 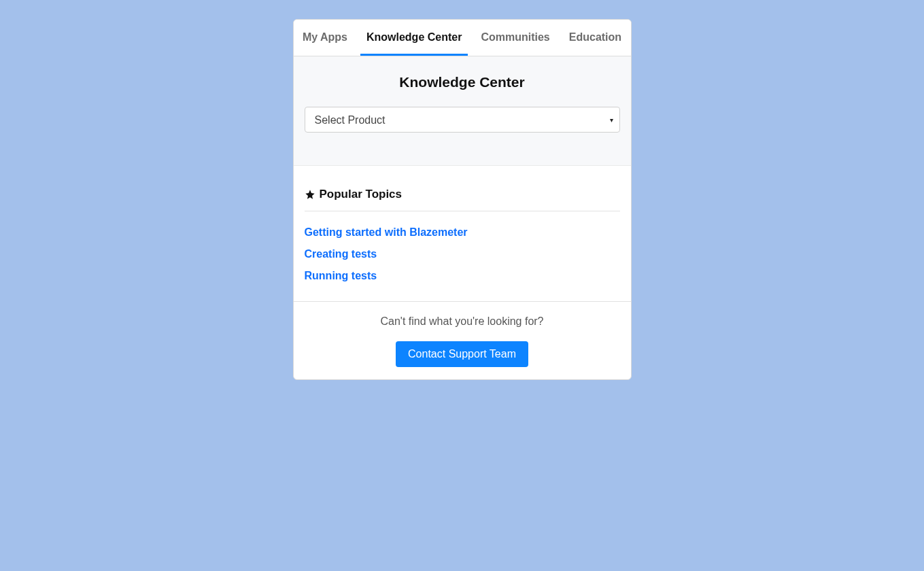 I want to click on tab-communities: Communities, so click(x=515, y=38).